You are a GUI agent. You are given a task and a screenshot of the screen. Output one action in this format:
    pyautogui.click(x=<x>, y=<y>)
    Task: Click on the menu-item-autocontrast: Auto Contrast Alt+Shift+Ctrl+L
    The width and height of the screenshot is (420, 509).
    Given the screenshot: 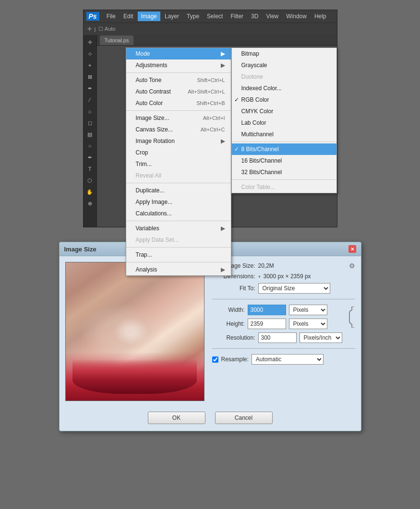 What is the action you would take?
    pyautogui.click(x=179, y=92)
    